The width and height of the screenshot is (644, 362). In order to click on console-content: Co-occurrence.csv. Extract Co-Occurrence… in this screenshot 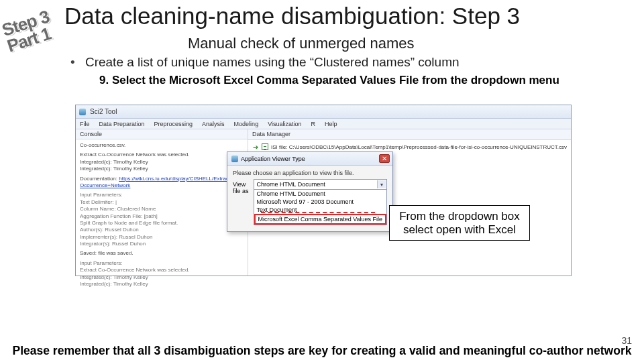, I will do `click(162, 216)`.